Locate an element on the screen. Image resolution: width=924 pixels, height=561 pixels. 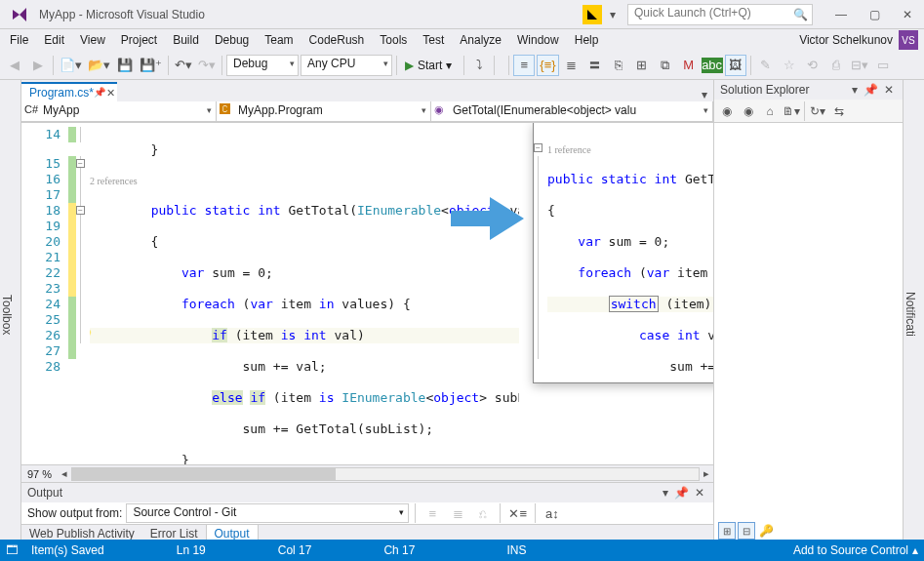
tab-program-cs: Program.cs* 📌 ✕ is located at coordinates (69, 92).